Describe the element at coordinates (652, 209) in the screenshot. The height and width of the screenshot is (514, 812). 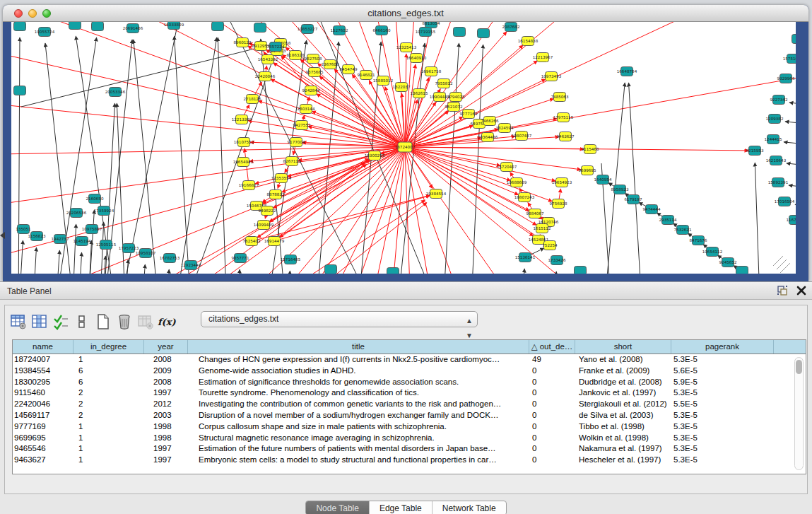
I see `network-node-teal: 9474444` at that location.